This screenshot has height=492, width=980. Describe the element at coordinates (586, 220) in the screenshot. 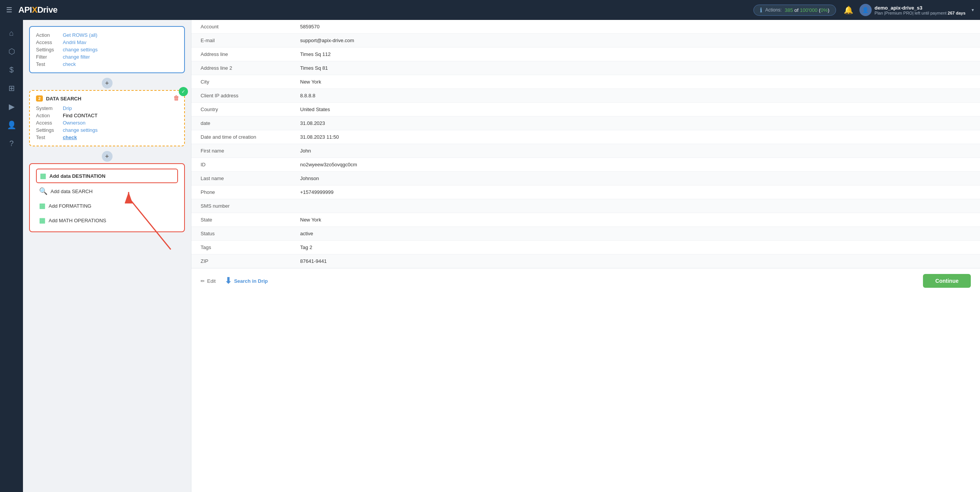

I see `table-row: StateNew York` at that location.